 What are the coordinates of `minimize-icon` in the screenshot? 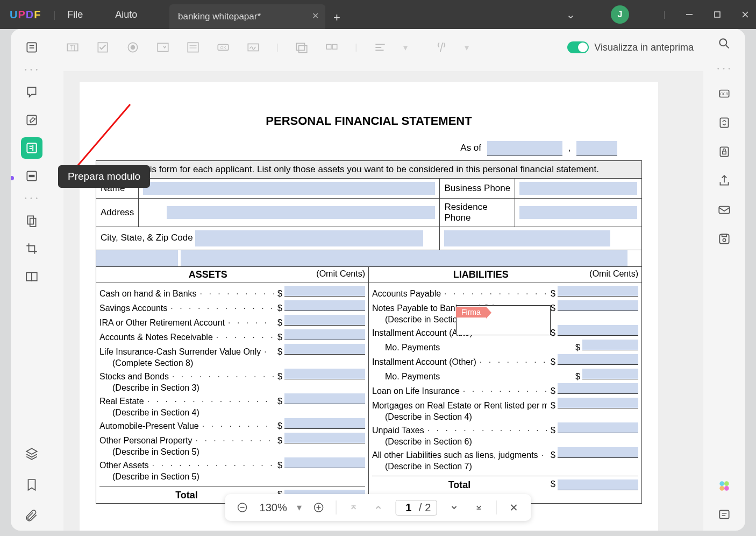 It's located at (689, 15).